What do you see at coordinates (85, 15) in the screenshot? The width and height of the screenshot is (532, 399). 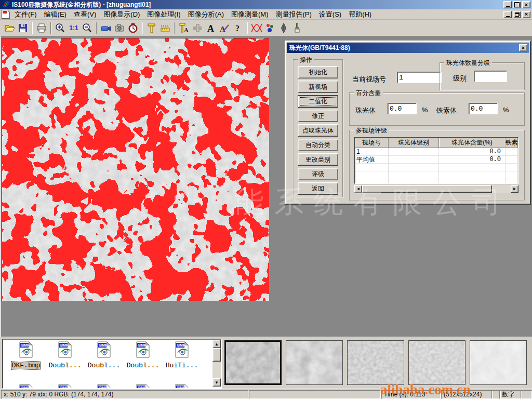 I see `menu-view: 查看(V)` at bounding box center [85, 15].